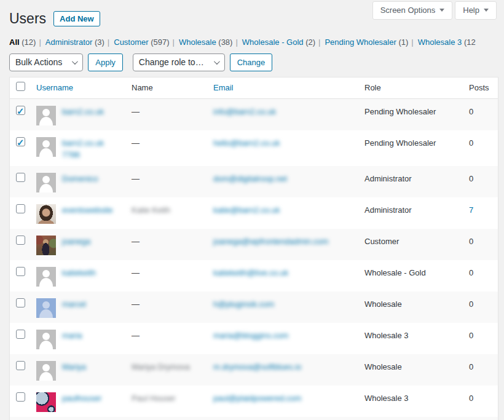 This screenshot has width=504, height=420. Describe the element at coordinates (360, 42) in the screenshot. I see `filter-link-pending-wholesaler: Pending Wholesaler` at that location.